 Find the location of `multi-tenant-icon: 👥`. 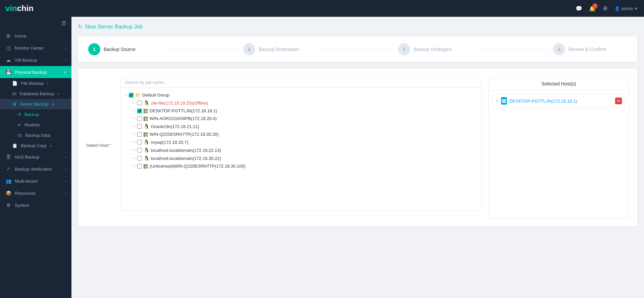

multi-tenant-icon: 👥 is located at coordinates (8, 181).